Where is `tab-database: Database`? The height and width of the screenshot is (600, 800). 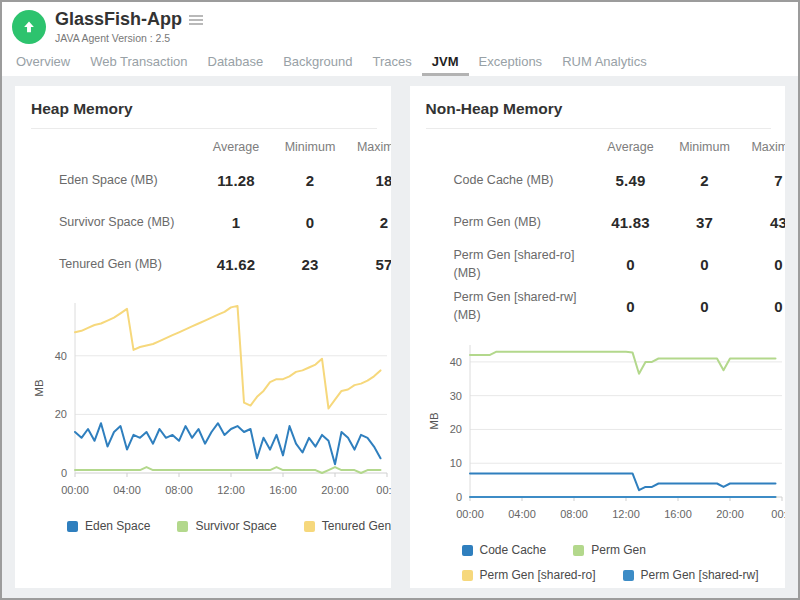
tab-database: Database is located at coordinates (236, 61).